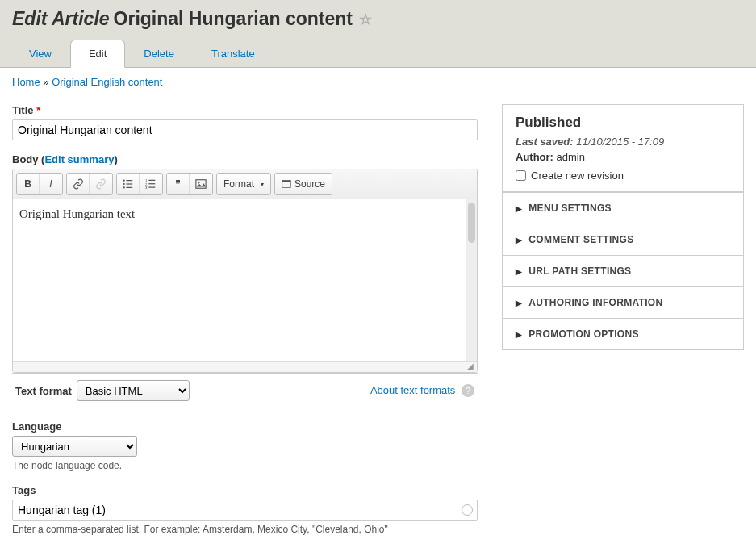 This screenshot has width=756, height=552. What do you see at coordinates (245, 466) in the screenshot?
I see `language-description: The node language code.` at bounding box center [245, 466].